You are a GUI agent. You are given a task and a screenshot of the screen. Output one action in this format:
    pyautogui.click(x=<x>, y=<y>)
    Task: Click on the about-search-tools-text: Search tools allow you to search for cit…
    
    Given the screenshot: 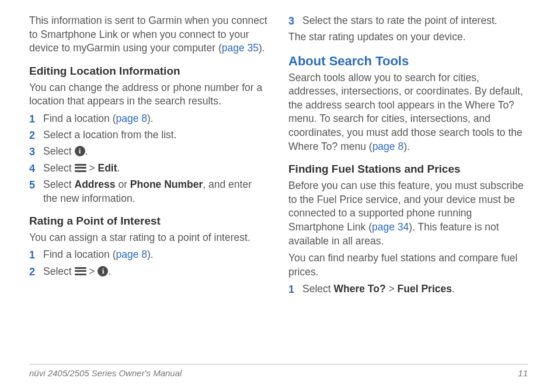 What is the action you would take?
    pyautogui.click(x=408, y=113)
    